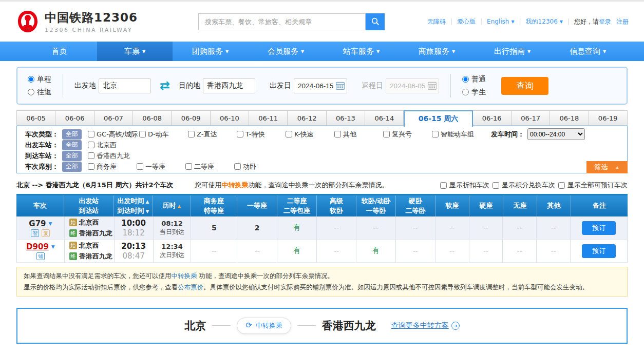  Describe the element at coordinates (465, 185) in the screenshot. I see `show-discount-option: 显示折扣车次` at that location.